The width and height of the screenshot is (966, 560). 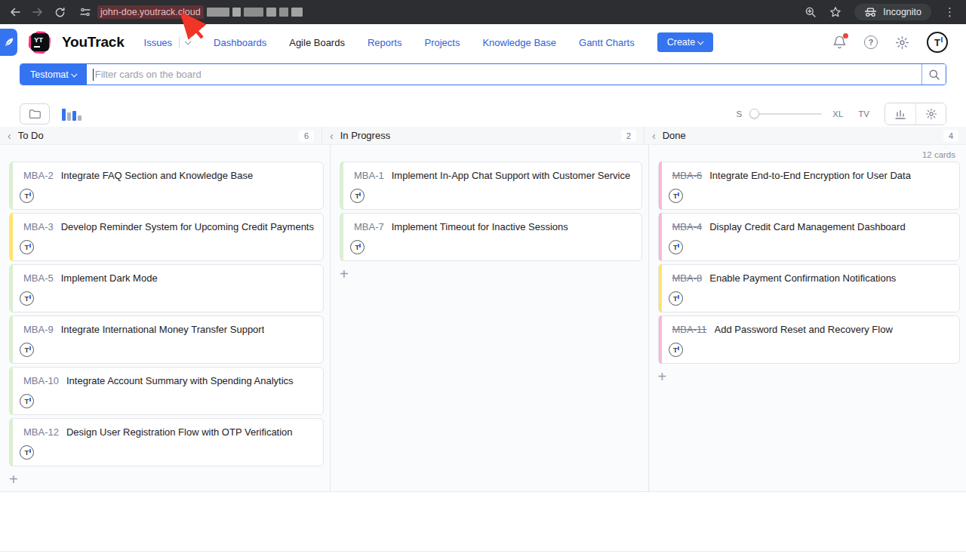 What do you see at coordinates (240, 42) in the screenshot?
I see `nav-item-dashboards: Dashboards` at bounding box center [240, 42].